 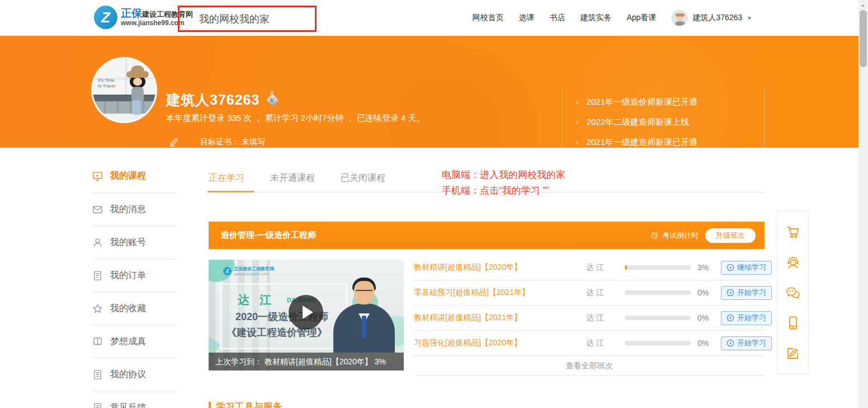 What do you see at coordinates (674, 236) in the screenshot?
I see `exam-countdown: 考试倒计时` at bounding box center [674, 236].